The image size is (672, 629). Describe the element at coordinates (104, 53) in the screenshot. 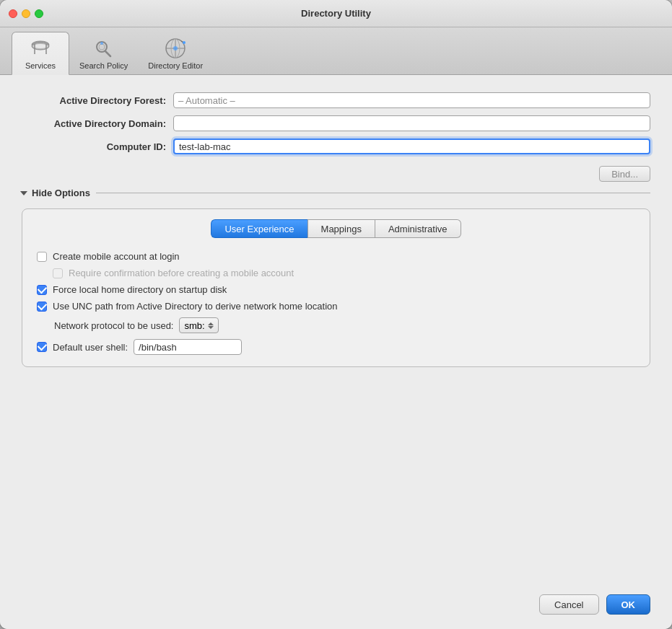

I see `toolbar-item-search-policy: Search Policy` at that location.